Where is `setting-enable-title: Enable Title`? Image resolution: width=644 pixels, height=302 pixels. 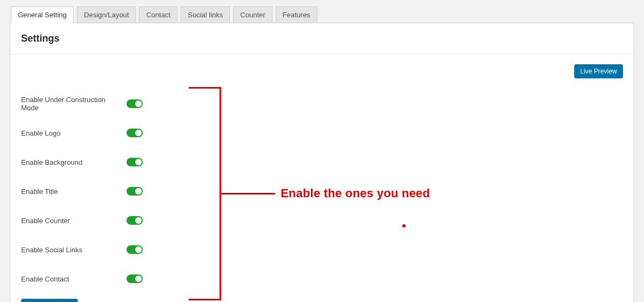
setting-enable-title: Enable Title is located at coordinates (322, 191).